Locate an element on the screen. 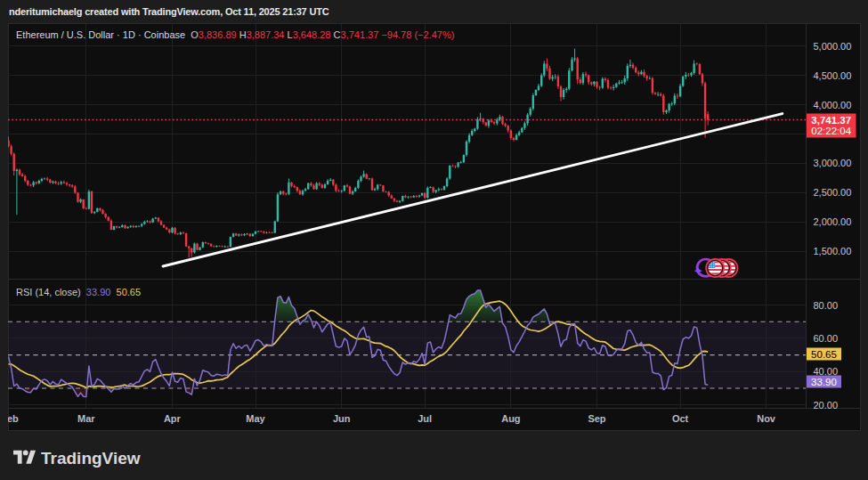 The width and height of the screenshot is (868, 480). svg-text: Nov is located at coordinates (767, 419).